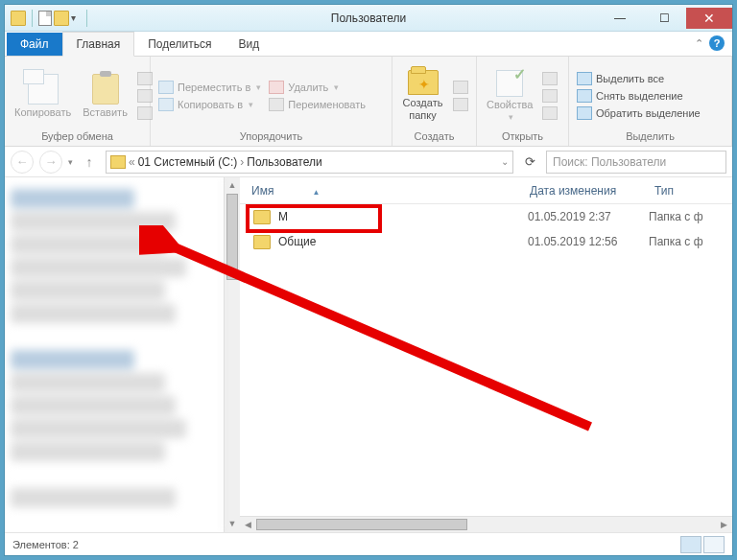  Describe the element at coordinates (486, 524) in the screenshot. I see `list-scrollbar-h: ◀▶` at that location.